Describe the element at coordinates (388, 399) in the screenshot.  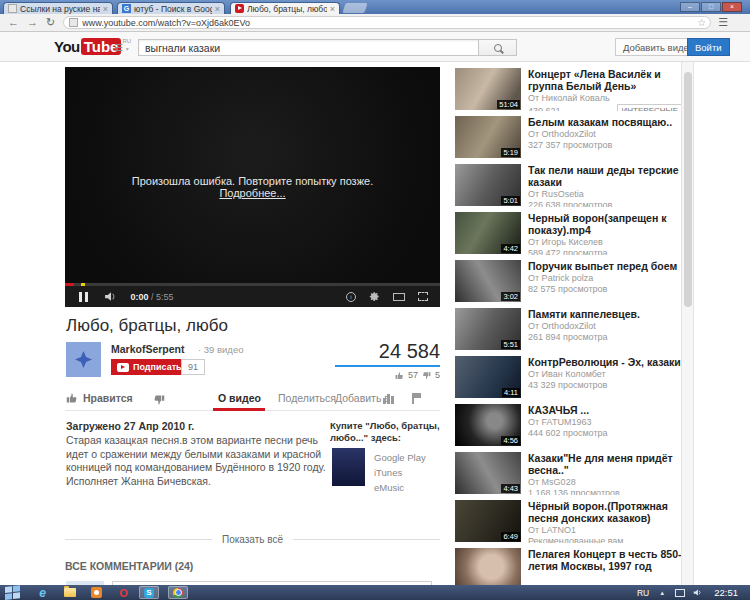
I see `statistics-icon` at that location.